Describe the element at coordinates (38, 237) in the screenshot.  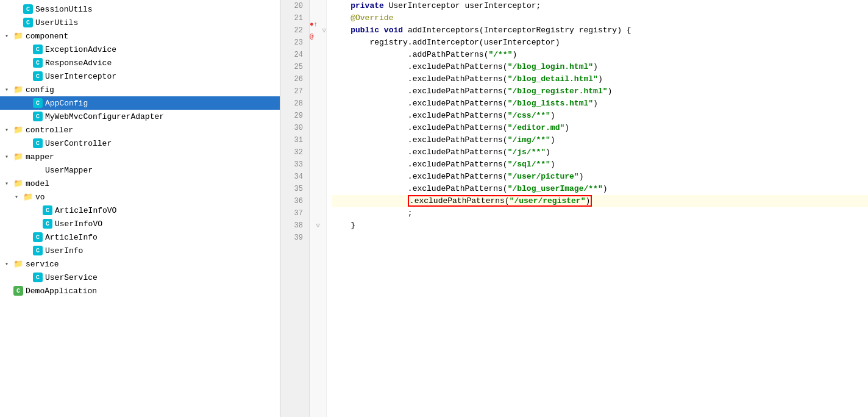
I see `class-icon-articleinfo: C` at that location.